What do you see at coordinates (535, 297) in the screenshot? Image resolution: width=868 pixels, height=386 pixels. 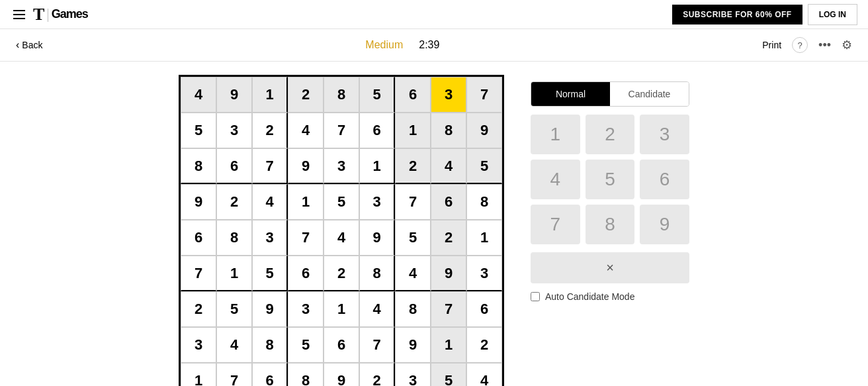 I see `auto-candidate-checkbox` at bounding box center [535, 297].